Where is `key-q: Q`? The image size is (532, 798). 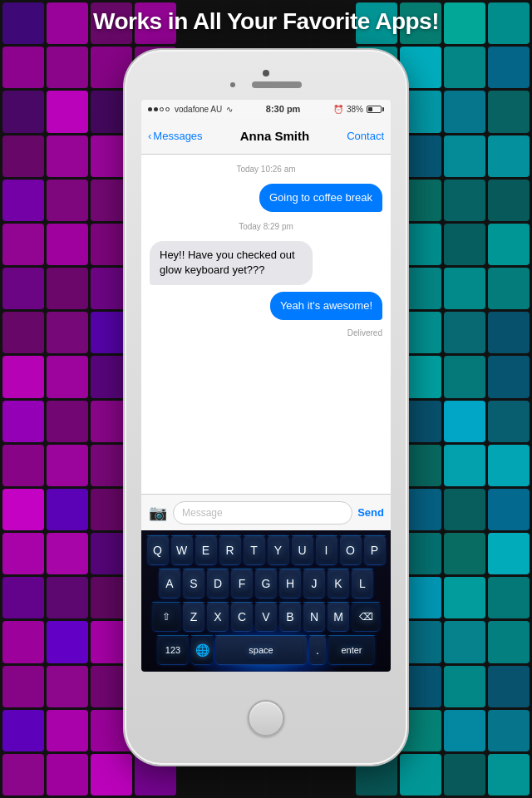
key-q: Q is located at coordinates (158, 550).